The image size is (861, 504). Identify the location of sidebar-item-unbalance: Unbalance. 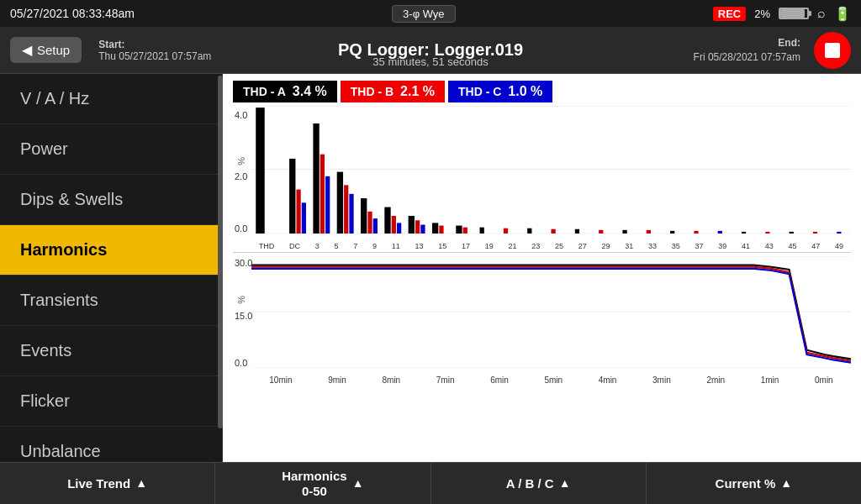
(111, 444).